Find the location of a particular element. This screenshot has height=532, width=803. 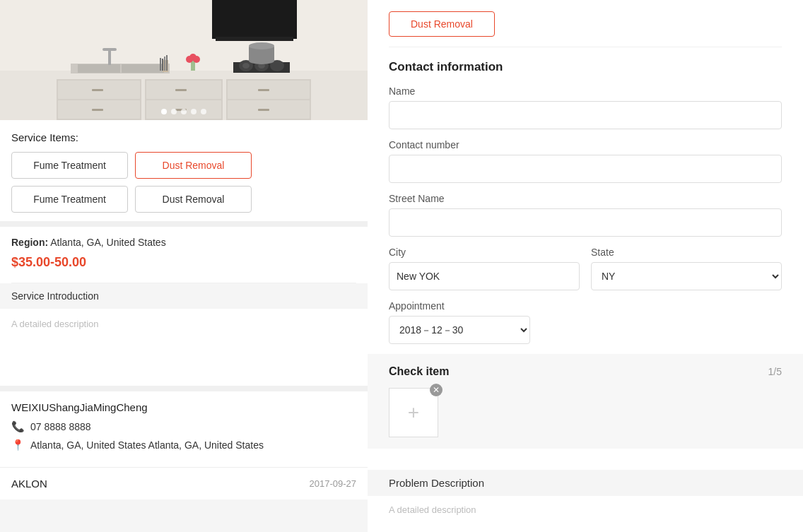

check-item-count: 1/5 is located at coordinates (775, 372).